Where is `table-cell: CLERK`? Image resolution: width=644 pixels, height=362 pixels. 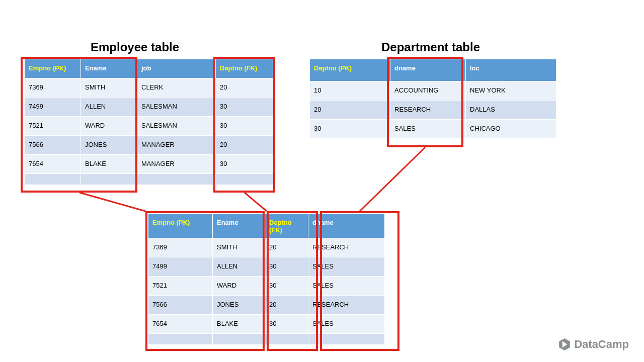
table-cell: CLERK is located at coordinates (177, 88).